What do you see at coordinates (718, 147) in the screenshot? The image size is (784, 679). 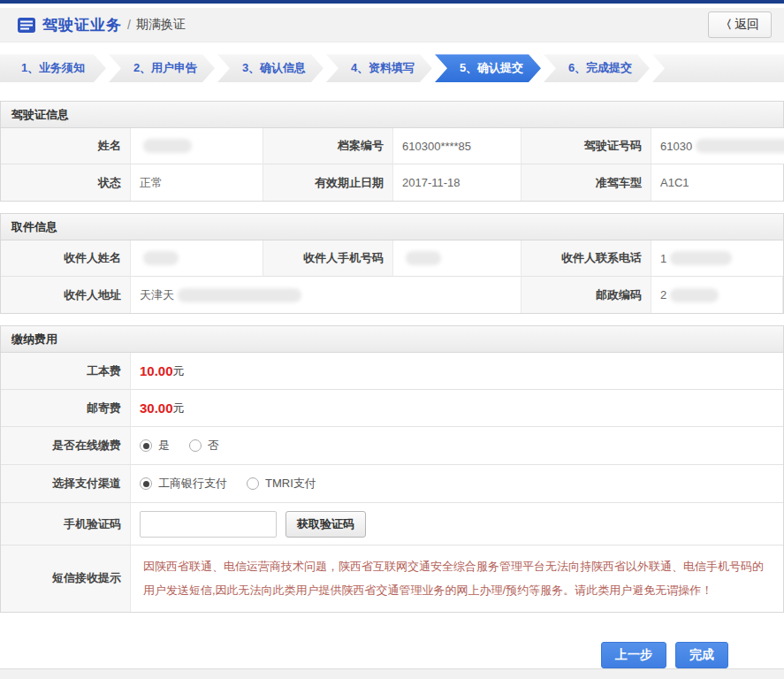 I see `license-no-value: 61030` at bounding box center [718, 147].